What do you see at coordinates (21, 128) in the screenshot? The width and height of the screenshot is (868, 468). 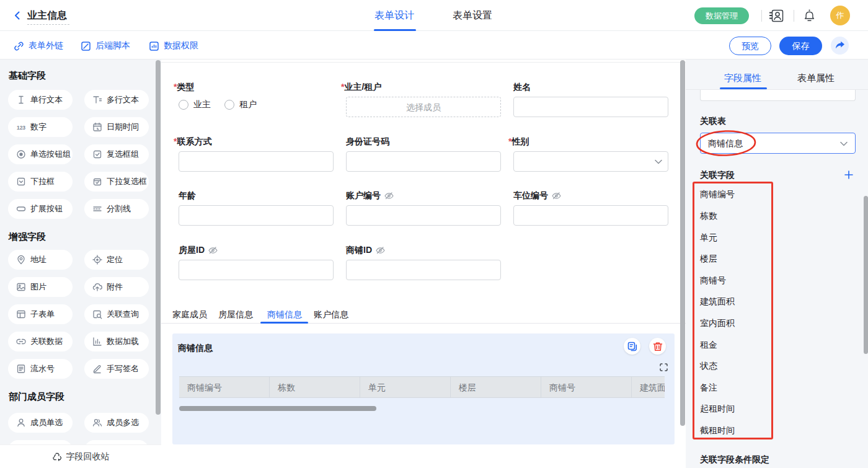 I see `svg-text: 123` at bounding box center [21, 128].